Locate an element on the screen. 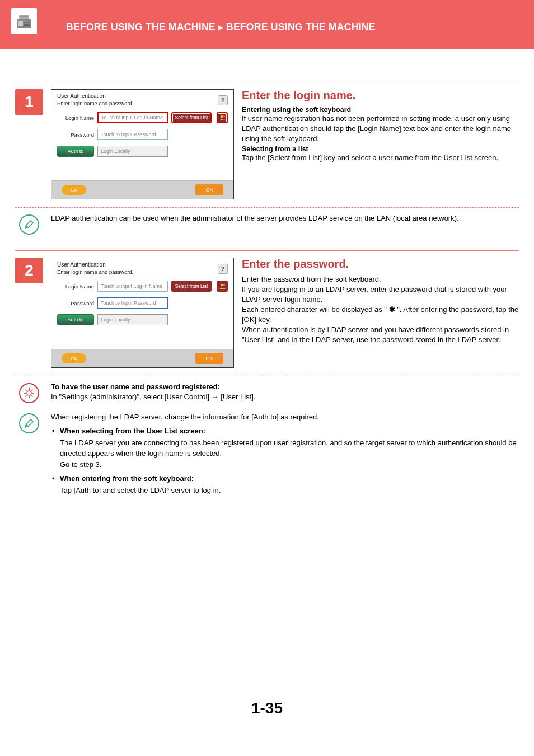 The width and height of the screenshot is (534, 756). gear-note-h: To have the user name and password regis… is located at coordinates (153, 387).